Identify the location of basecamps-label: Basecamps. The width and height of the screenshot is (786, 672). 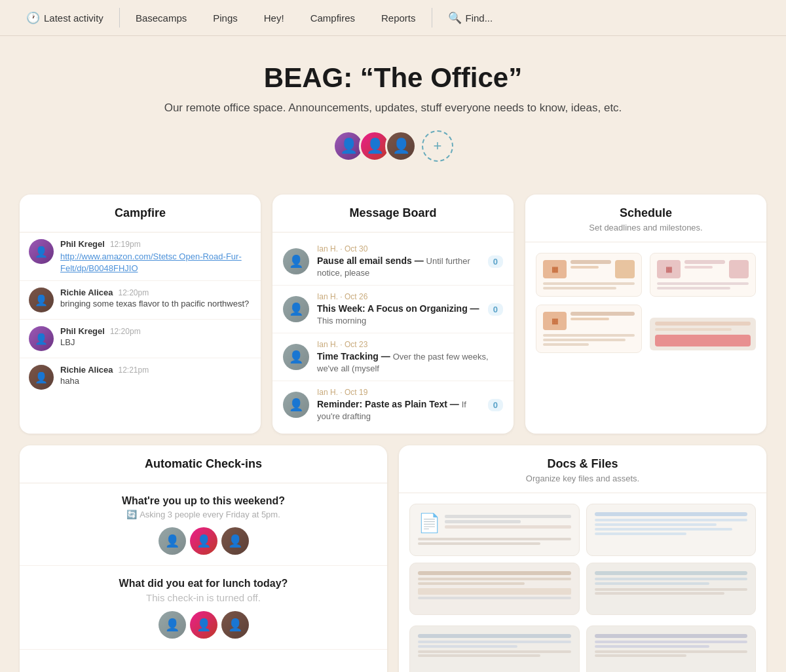
(161, 18).